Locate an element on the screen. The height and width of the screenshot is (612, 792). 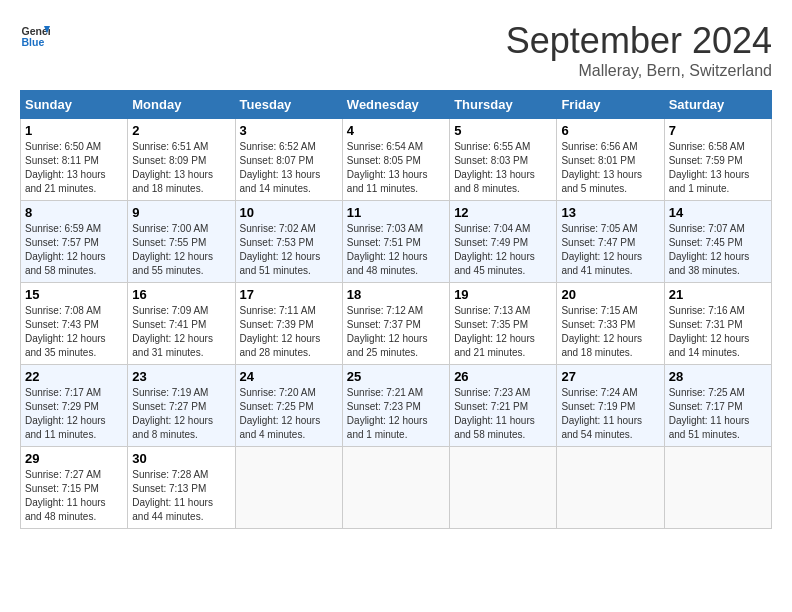
calendar-cell: 11Sunrise: 7:03 AM Sunset: 7:51 PM Dayli… is located at coordinates (396, 242).